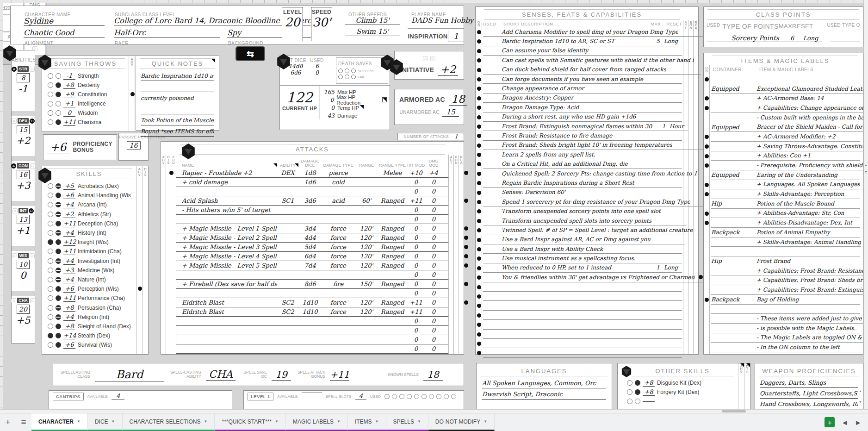 This screenshot has height=431, width=868. I want to click on feat-row: Transform unexpended sorcery points into…, so click(587, 211).